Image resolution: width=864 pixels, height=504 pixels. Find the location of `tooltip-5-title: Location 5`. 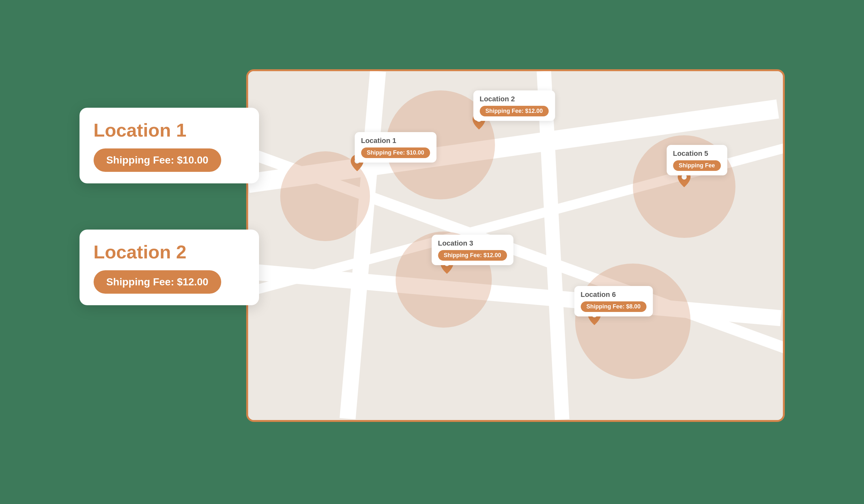

tooltip-5-title: Location 5 is located at coordinates (697, 154).